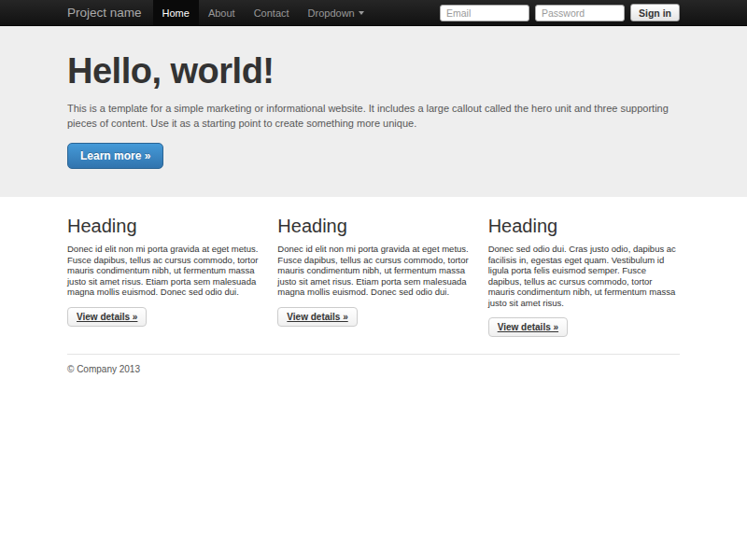 The height and width of the screenshot is (560, 747). Describe the element at coordinates (272, 13) in the screenshot. I see `nav-item-contact: Contact` at that location.